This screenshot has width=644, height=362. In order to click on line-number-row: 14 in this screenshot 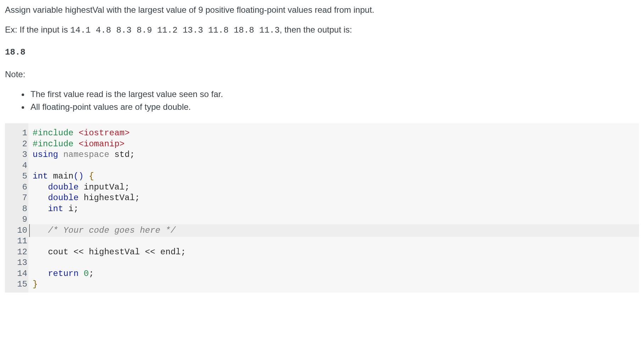, I will do `click(18, 273)`.